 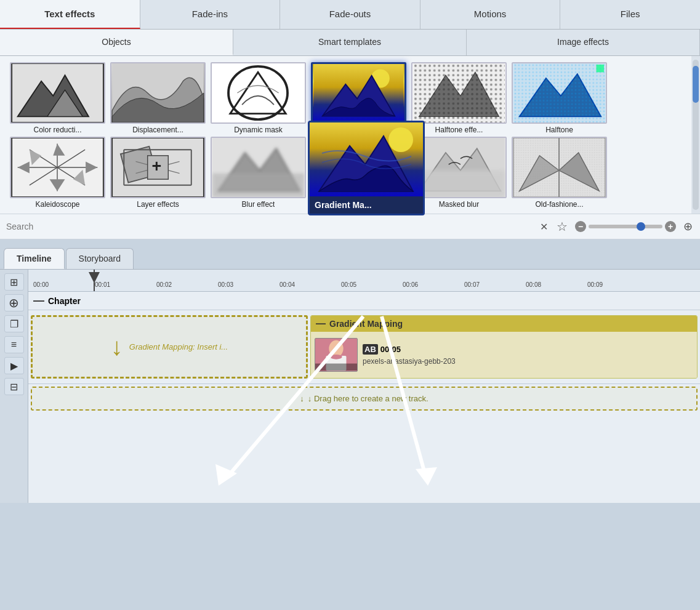 What do you see at coordinates (559, 204) in the screenshot?
I see `effect-label-old-fashioned: Old-fashione...` at bounding box center [559, 204].